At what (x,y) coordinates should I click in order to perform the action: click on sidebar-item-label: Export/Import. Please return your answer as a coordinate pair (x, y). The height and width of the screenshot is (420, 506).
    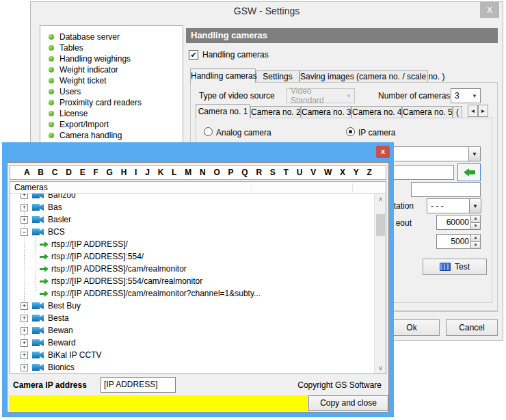
    Looking at the image, I should click on (84, 124).